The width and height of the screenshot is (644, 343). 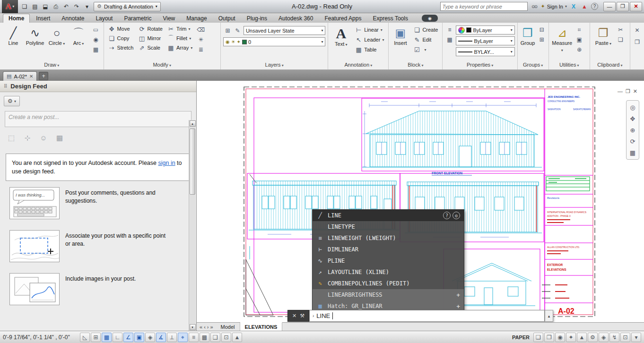 I want to click on command-input: › LINE, so click(x=427, y=316).